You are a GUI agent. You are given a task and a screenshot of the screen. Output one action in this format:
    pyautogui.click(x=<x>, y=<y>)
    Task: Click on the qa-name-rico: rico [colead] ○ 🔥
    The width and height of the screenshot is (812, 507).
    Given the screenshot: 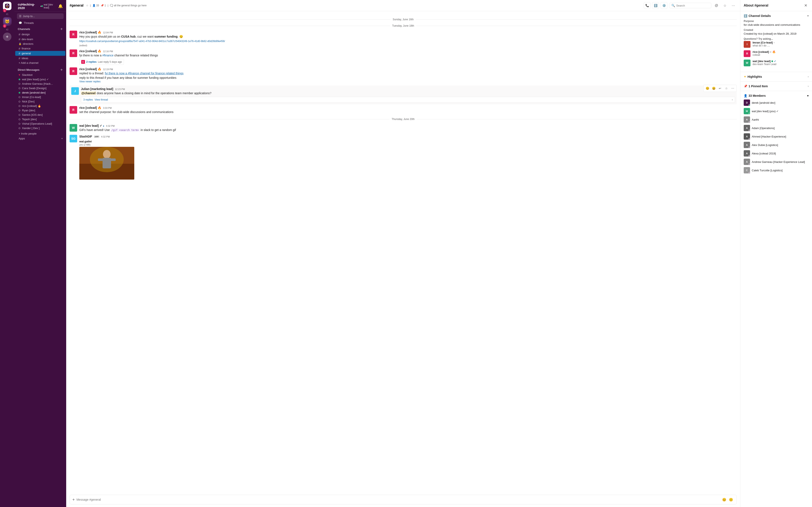 What is the action you would take?
    pyautogui.click(x=780, y=52)
    